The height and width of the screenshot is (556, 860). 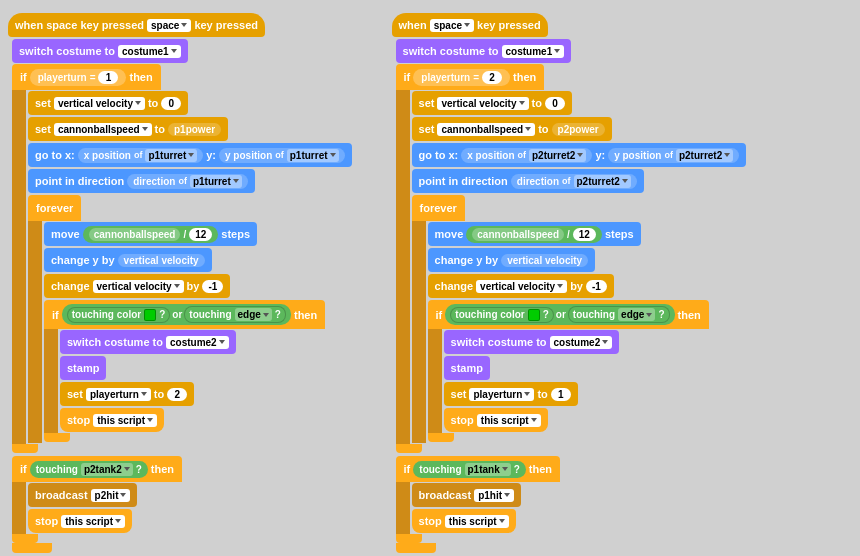 I want to click on forever-top-1: forever, so click(x=54, y=208).